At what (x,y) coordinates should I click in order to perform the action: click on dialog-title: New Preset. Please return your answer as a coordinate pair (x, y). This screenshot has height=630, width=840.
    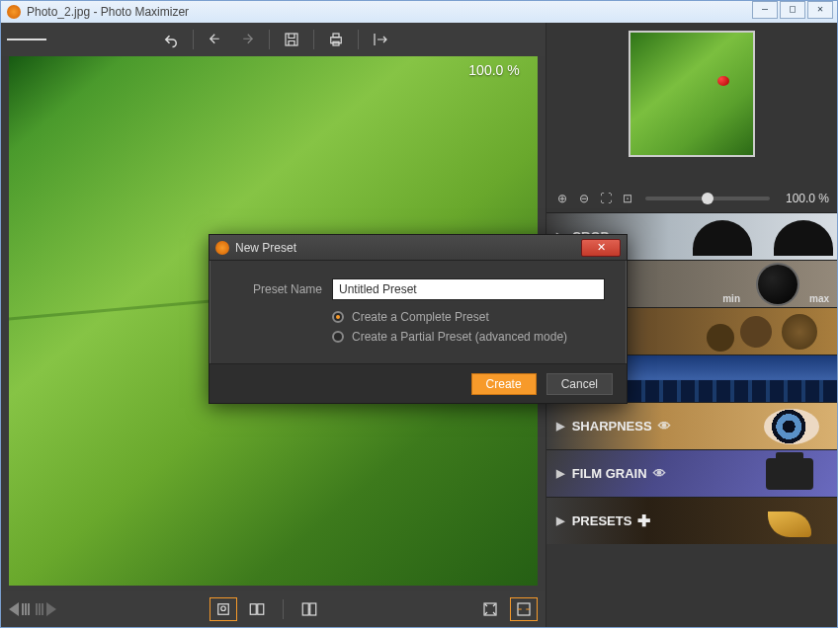
    Looking at the image, I should click on (266, 248).